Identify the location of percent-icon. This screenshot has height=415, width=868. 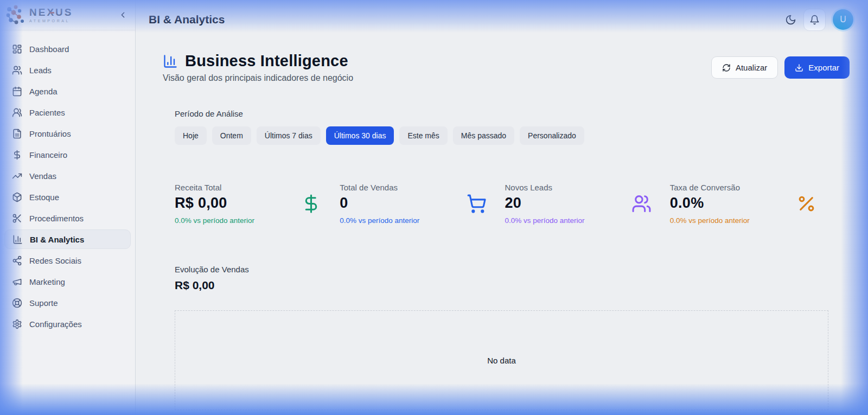
(806, 204).